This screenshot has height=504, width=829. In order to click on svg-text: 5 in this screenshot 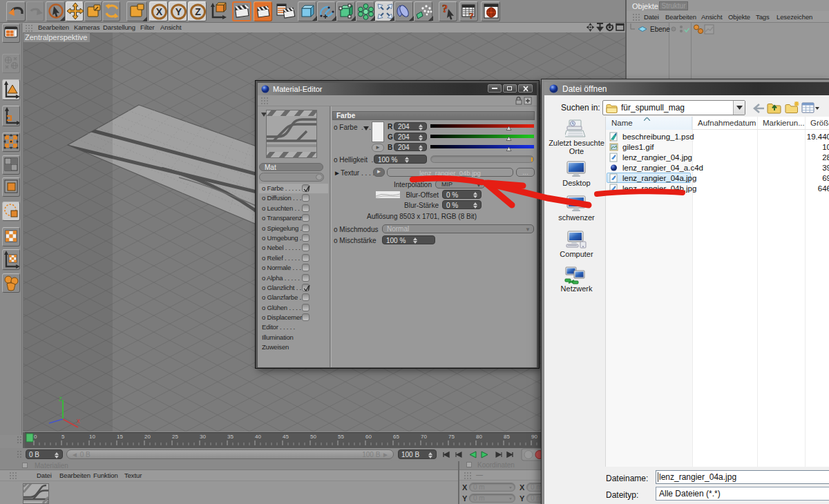, I will do `click(64, 436)`.